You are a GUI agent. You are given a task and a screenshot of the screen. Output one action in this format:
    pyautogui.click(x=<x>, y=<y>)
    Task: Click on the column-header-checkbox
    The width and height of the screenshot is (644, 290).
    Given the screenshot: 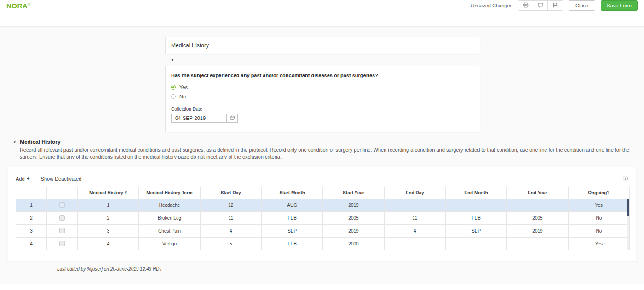 What is the action you would take?
    pyautogui.click(x=63, y=193)
    